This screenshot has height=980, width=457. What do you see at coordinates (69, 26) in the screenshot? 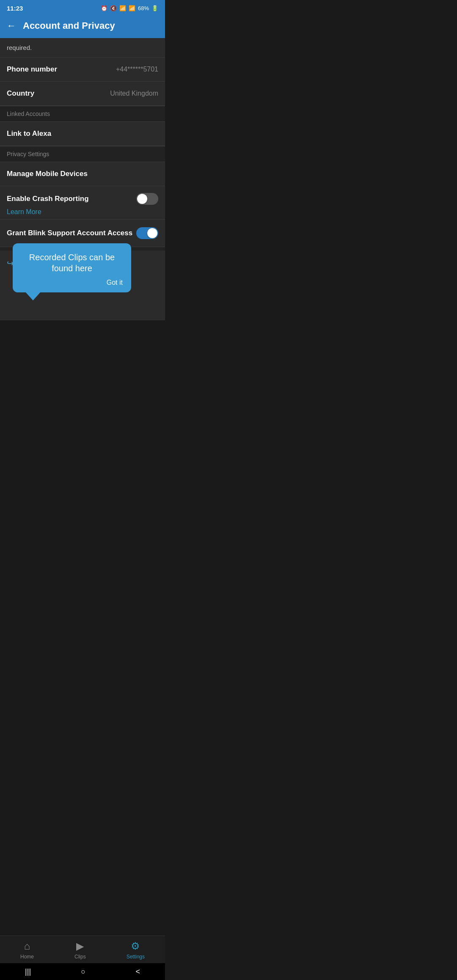
I see `page-title: Account and Privacy` at bounding box center [69, 26].